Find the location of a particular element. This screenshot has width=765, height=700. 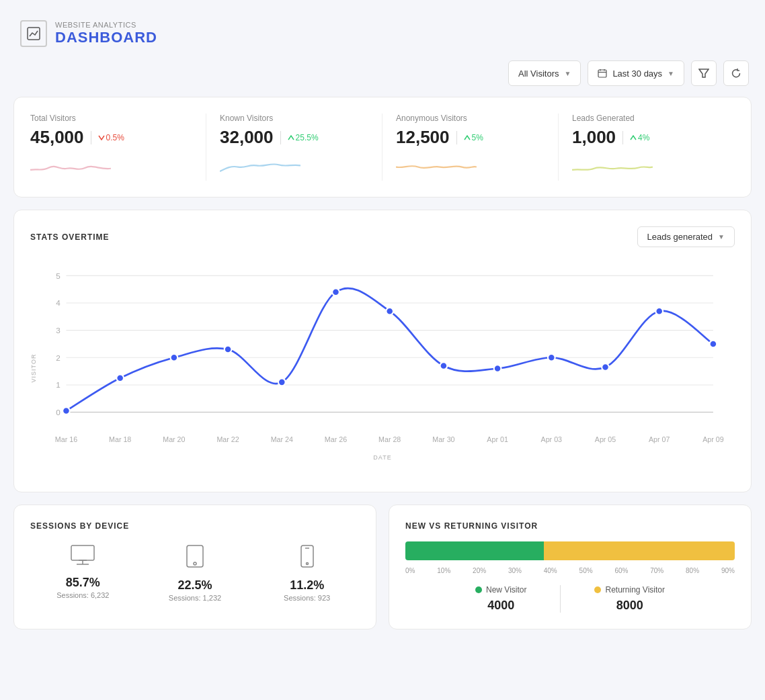

legend-row: New Visitor 4000 Returning Visitor 8000 is located at coordinates (570, 599).